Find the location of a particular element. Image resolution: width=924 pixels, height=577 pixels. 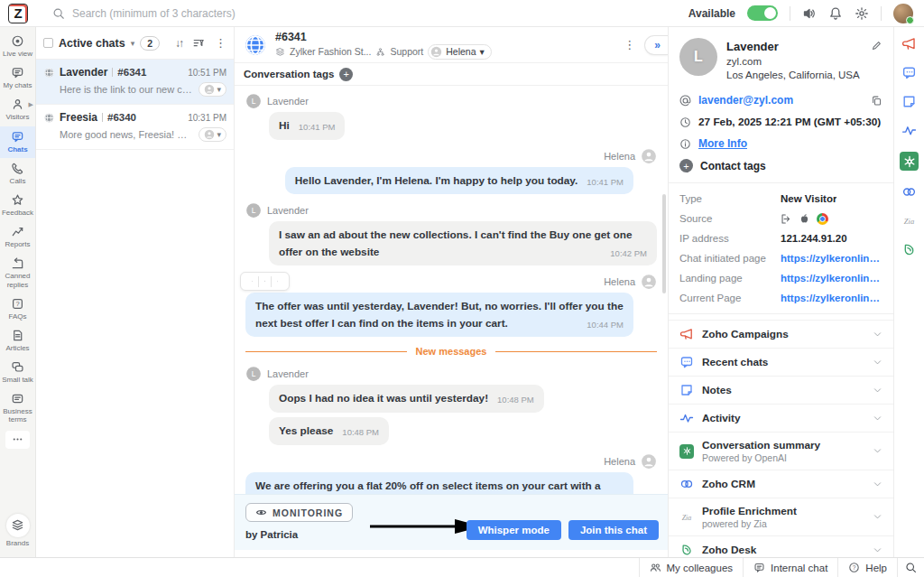

more-info-link: More Info is located at coordinates (723, 144).